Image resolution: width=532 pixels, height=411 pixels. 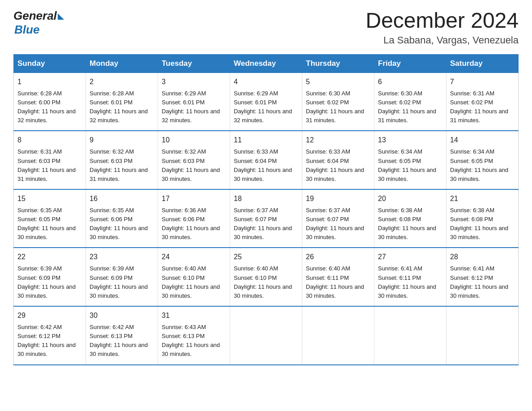 What do you see at coordinates (482, 257) in the screenshot?
I see `day-number: 28` at bounding box center [482, 257].